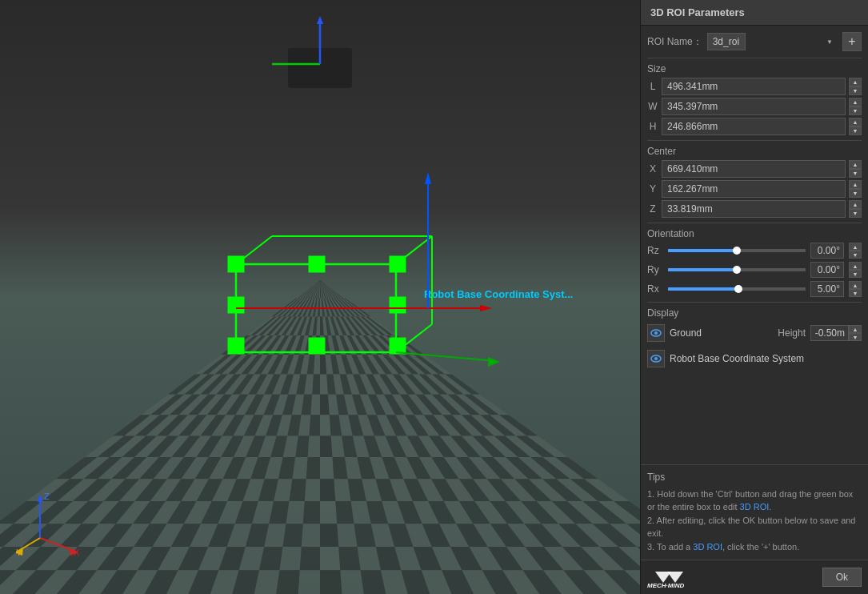  I want to click on rz-value-input, so click(827, 251).